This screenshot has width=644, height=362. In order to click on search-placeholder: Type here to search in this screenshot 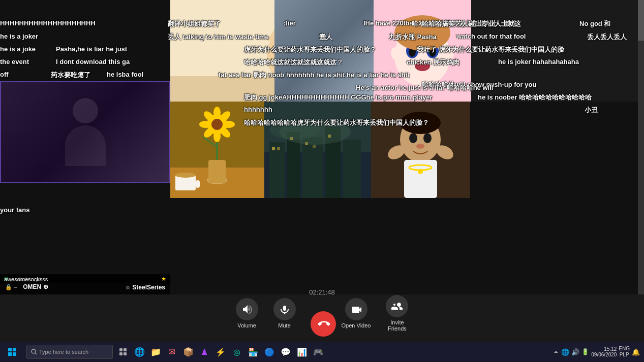, I will do `click(64, 352)`.